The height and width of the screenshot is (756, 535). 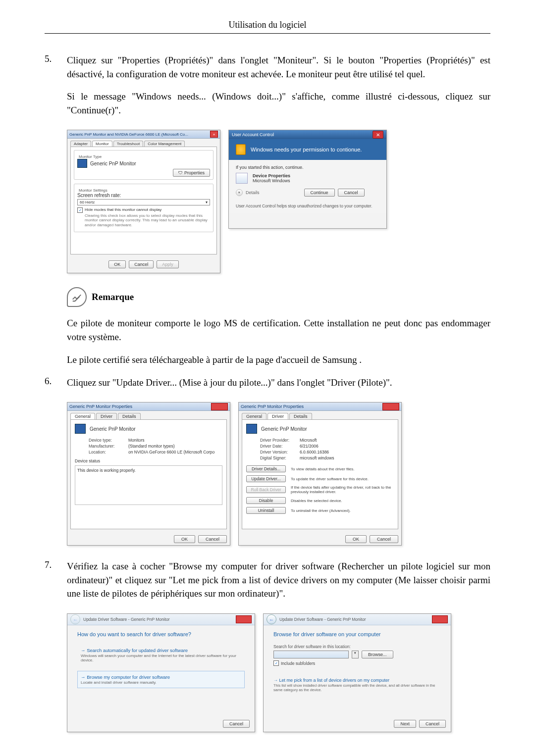 What do you see at coordinates (127, 619) in the screenshot?
I see `wizard-breadcrumb: Update Driver Software - Generic PnP Mon…` at bounding box center [127, 619].